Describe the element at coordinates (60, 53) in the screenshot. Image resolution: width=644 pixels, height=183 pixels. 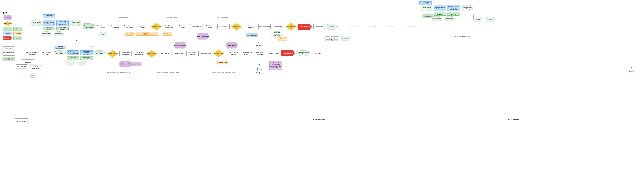
I see `node-body-lang-vocab-bottom: Body language vocabulary` at that location.